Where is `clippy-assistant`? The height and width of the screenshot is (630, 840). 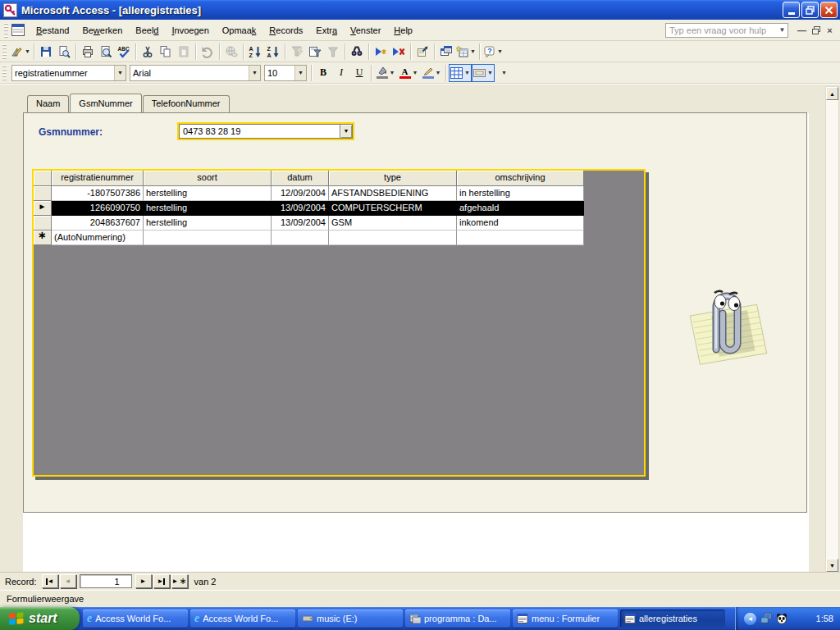
clippy-assistant is located at coordinates (726, 322).